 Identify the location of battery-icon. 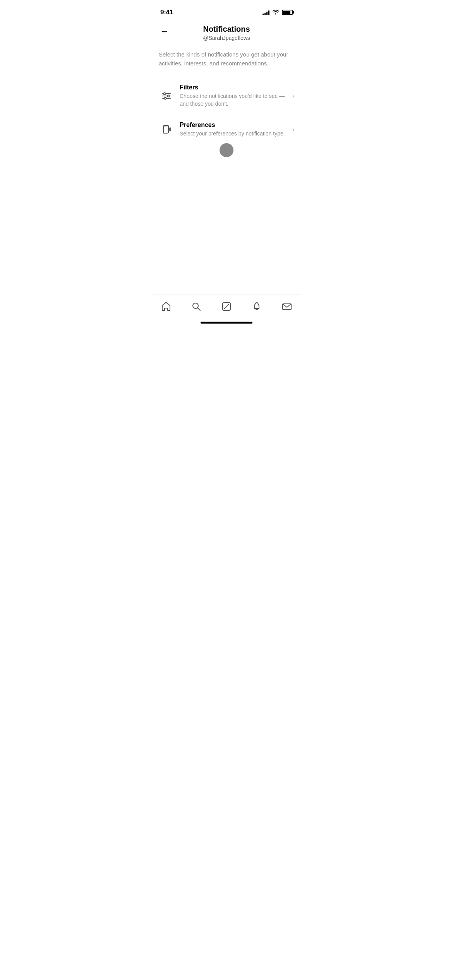
(287, 12).